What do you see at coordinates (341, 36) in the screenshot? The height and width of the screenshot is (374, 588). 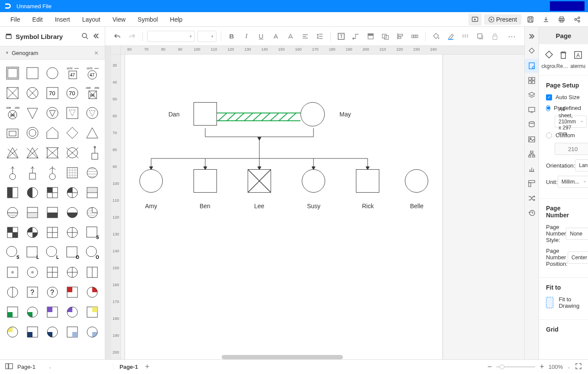 I see `text-tool-button: T` at bounding box center [341, 36].